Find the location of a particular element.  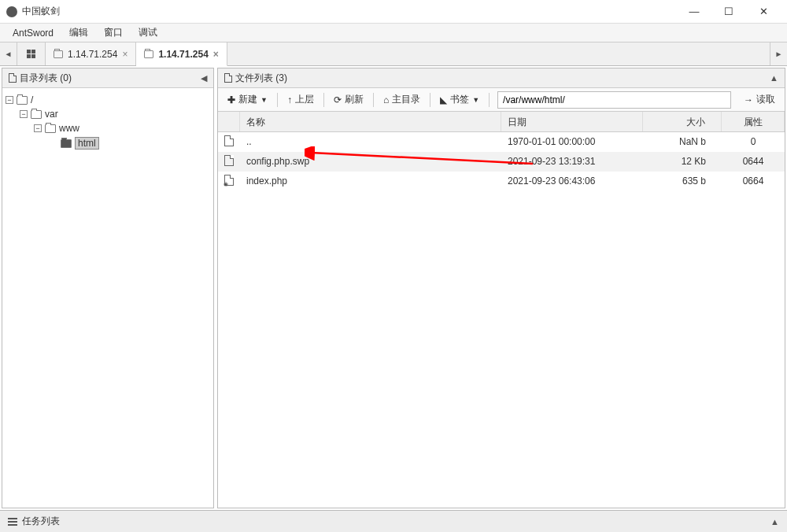

menu-antsword: AntSword is located at coordinates (33, 33).